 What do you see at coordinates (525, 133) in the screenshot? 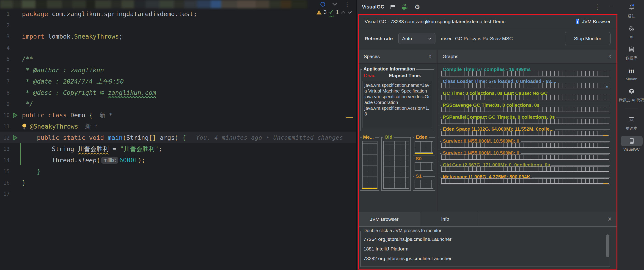
I see `graph-row: Eden Space (1.332G, 64.000M): 11.552M, 0…` at bounding box center [525, 133].